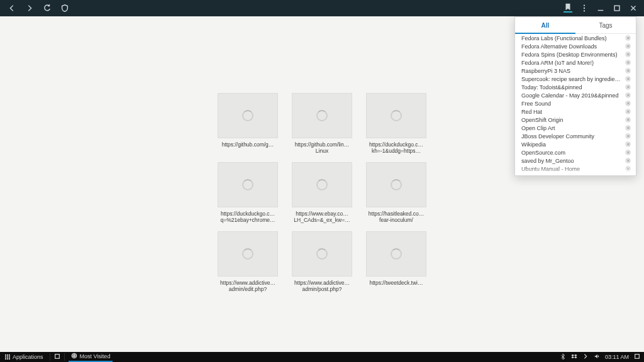  Describe the element at coordinates (322, 287) in the screenshot. I see `speed-dial-caption: https://www.addictive…admin/post.php?` at that location.